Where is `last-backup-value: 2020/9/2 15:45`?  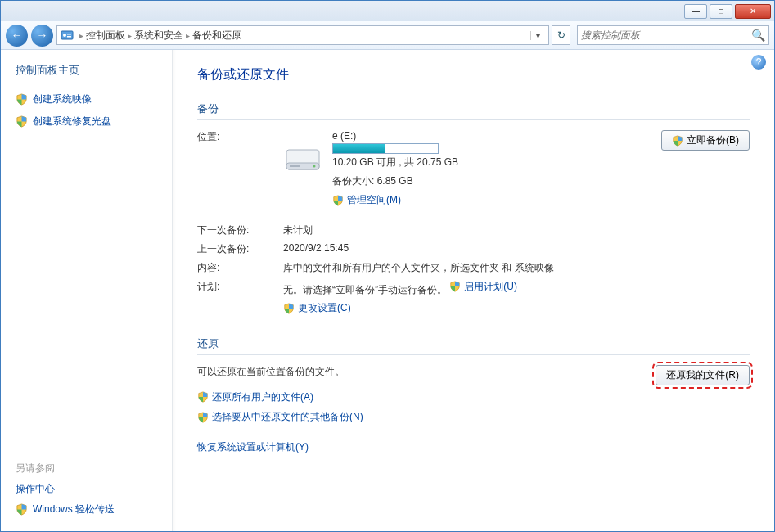
last-backup-value: 2020/9/2 15:45 is located at coordinates (516, 248).